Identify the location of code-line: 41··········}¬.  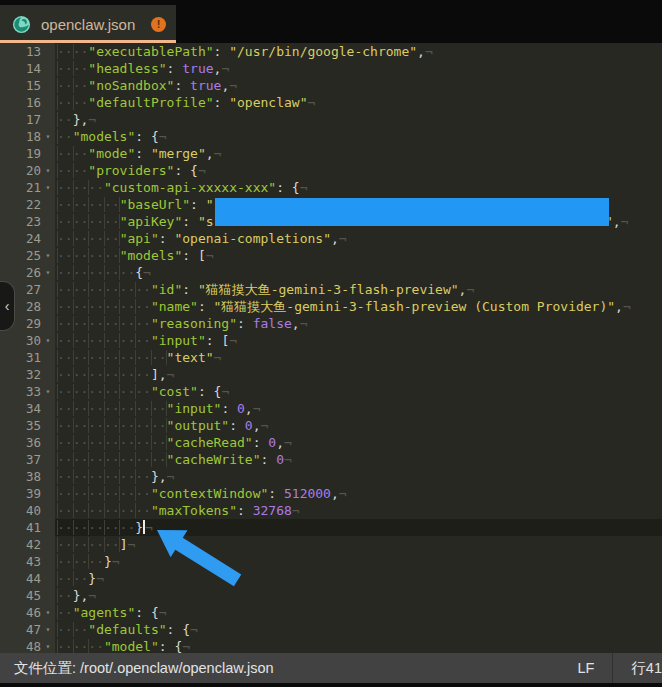
(331, 528).